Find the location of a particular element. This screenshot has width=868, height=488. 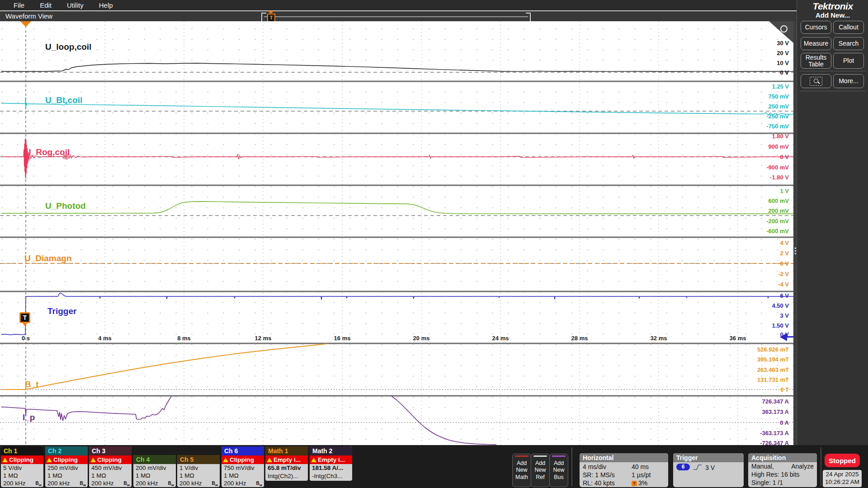

axis-label: 10 V is located at coordinates (783, 63).